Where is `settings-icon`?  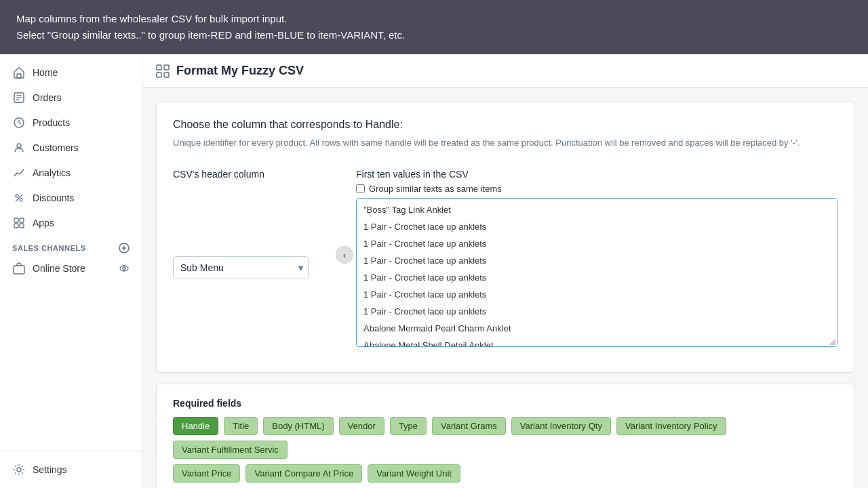
settings-icon is located at coordinates (19, 470).